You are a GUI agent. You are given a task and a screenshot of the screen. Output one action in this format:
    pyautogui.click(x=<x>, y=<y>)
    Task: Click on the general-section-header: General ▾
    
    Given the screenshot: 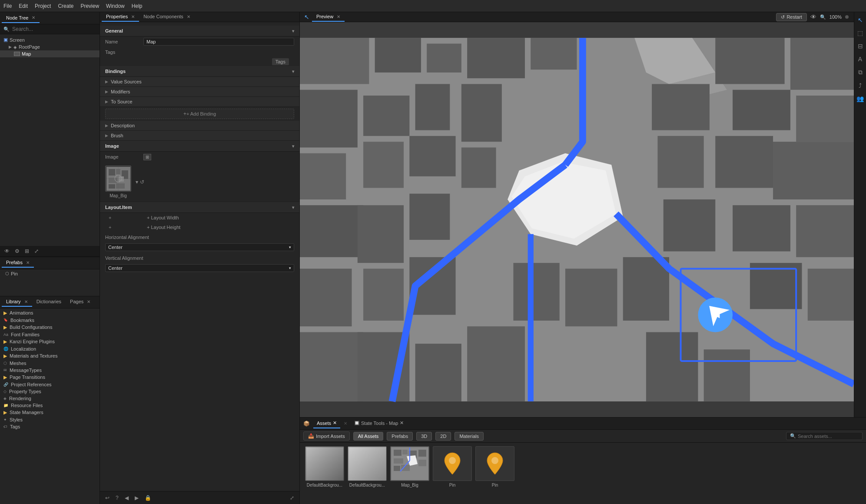 What is the action you would take?
    pyautogui.click(x=200, y=31)
    